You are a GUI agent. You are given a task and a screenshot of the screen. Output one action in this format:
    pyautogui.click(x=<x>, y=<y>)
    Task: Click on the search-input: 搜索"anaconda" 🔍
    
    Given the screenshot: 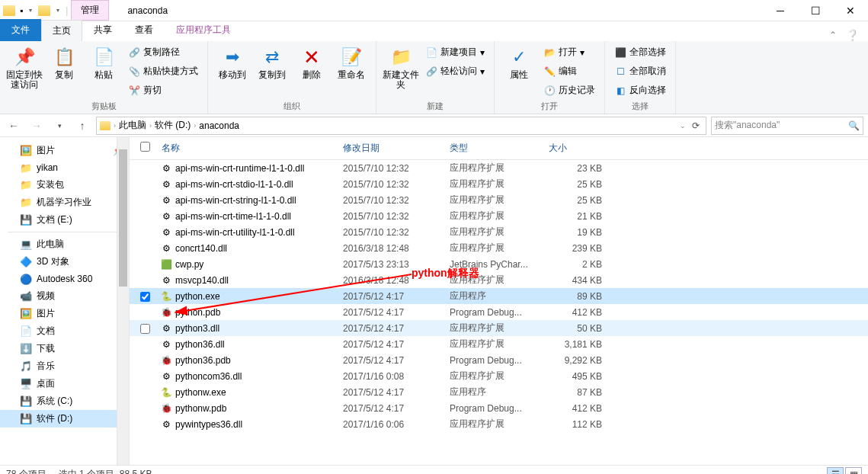 What is the action you would take?
    pyautogui.click(x=787, y=126)
    